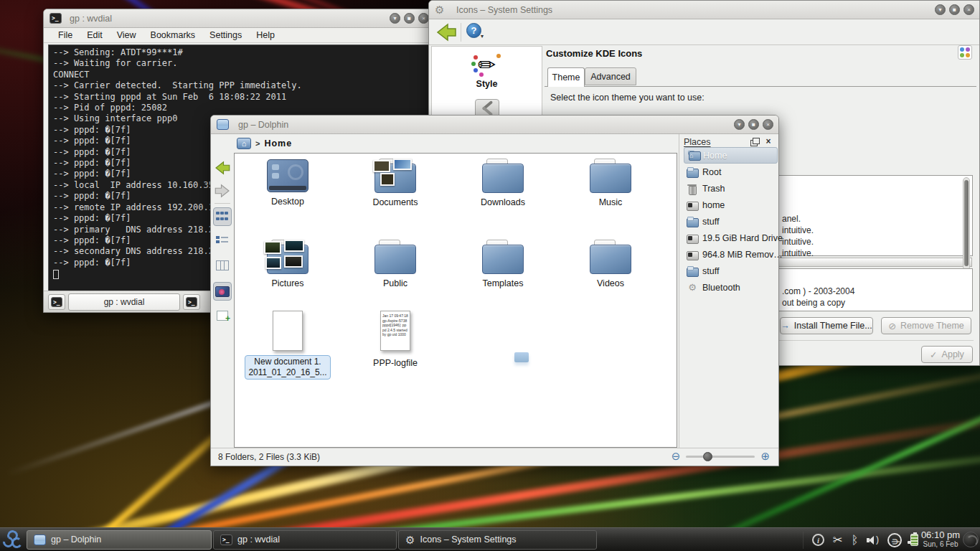 The height and width of the screenshot is (551, 980). Describe the element at coordinates (288, 182) in the screenshot. I see `folder-item-desktop: Desktop` at that location.